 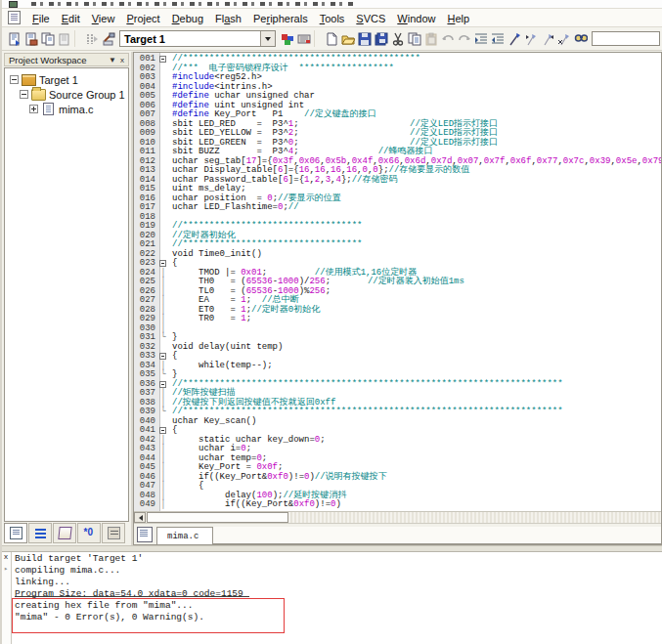 What do you see at coordinates (397, 517) in the screenshot?
I see `editor-hscrollbar` at bounding box center [397, 517].